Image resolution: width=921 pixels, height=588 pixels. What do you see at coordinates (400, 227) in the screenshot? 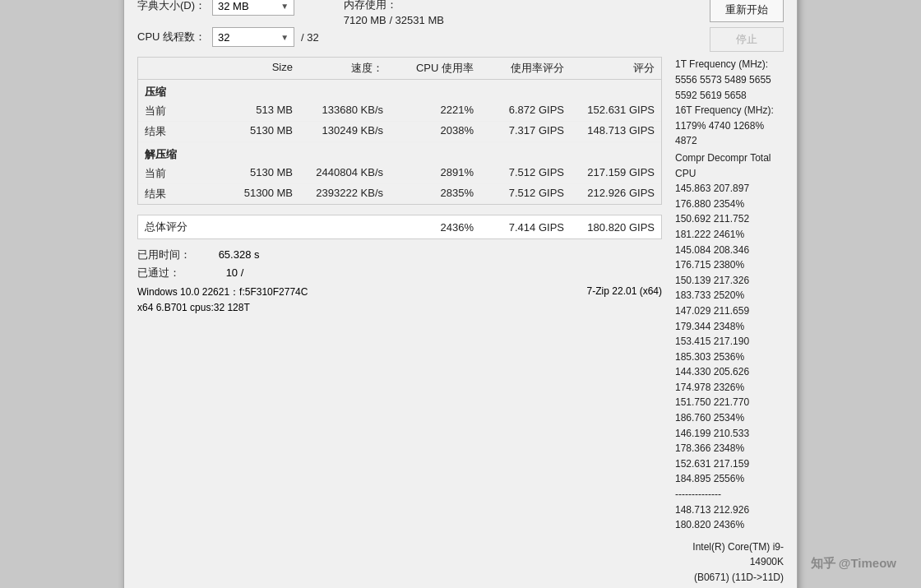
I see `summary-row: 总体评分 2436% 7.414 GIPS 180.820 GIPS` at bounding box center [400, 227].